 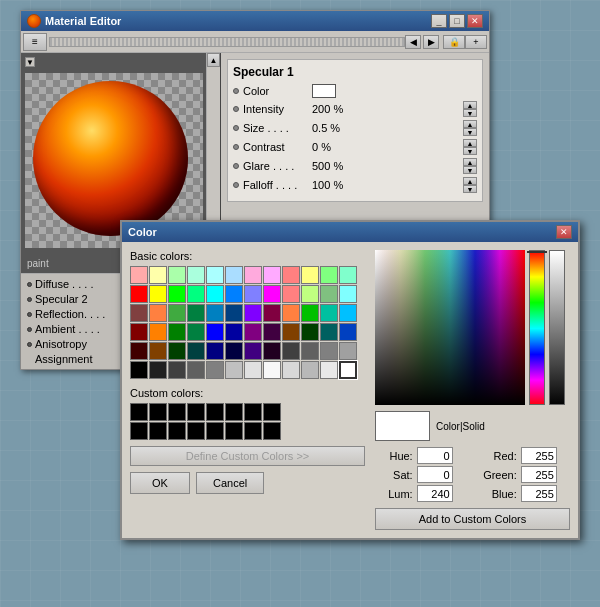 What do you see at coordinates (214, 60) in the screenshot?
I see `scroll-up: ▲` at bounding box center [214, 60].